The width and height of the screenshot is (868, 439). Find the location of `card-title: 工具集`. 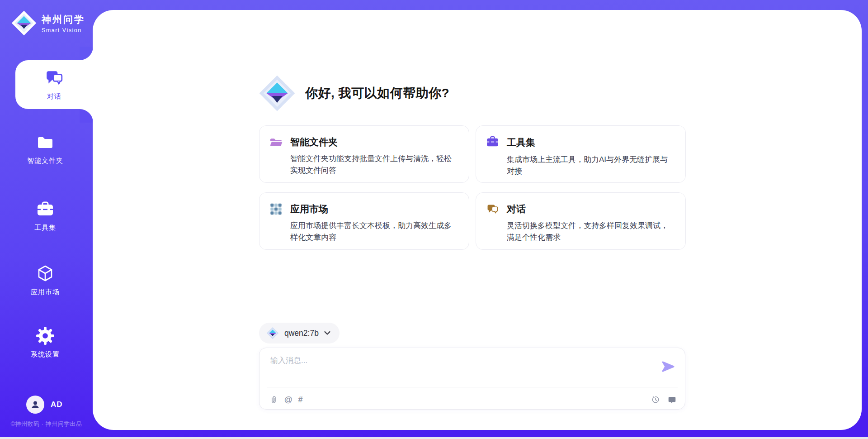

card-title: 工具集 is located at coordinates (521, 143).